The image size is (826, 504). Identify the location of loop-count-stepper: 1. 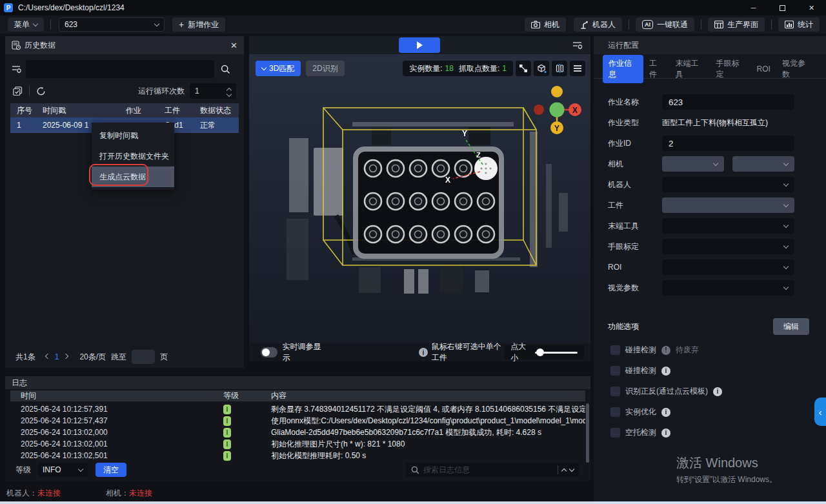
(213, 91).